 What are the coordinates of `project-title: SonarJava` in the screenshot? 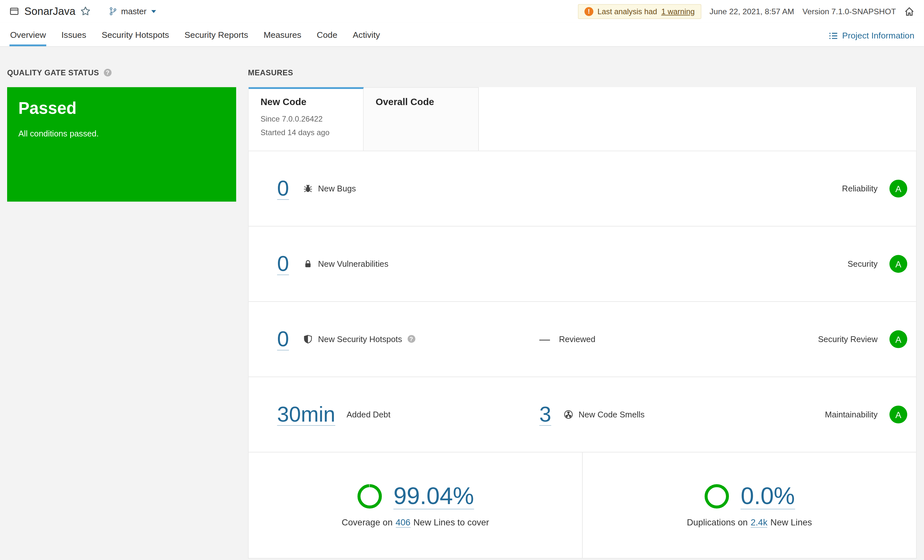 It's located at (50, 11).